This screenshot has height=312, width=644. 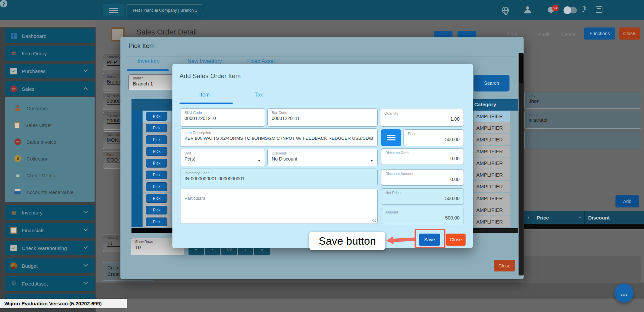 I want to click on field-value: COD, so click(x=113, y=160).